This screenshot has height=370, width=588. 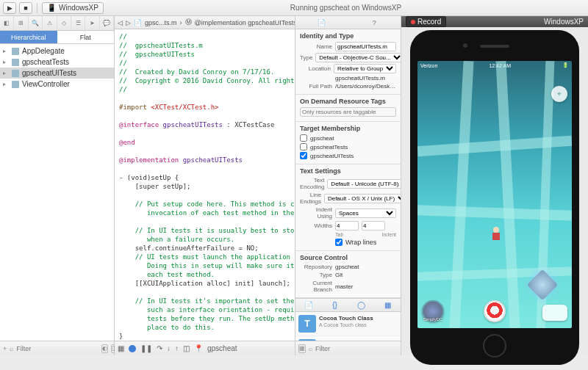 I want to click on nav-item: gpscheatUITests, so click(x=57, y=73).